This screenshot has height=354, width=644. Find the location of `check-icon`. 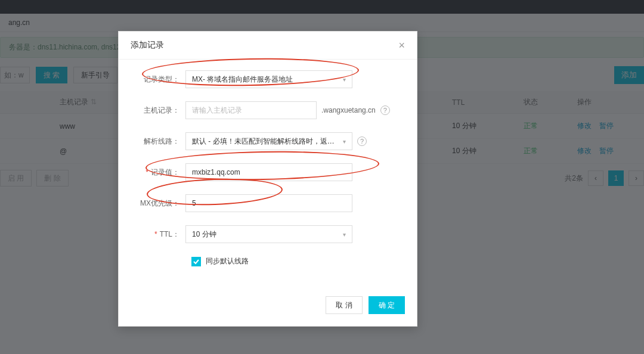

check-icon is located at coordinates (196, 262).